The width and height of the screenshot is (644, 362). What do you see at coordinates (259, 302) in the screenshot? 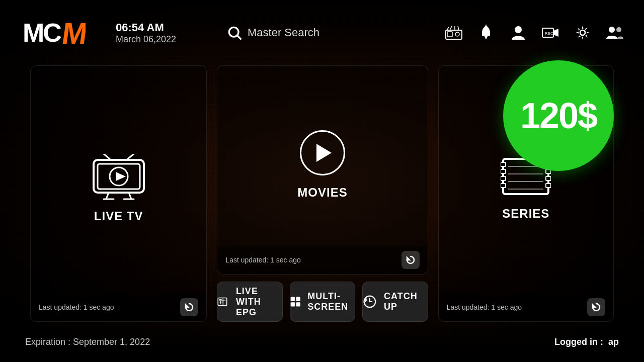
I see `live-epg-label: LIVE WITH EPG` at bounding box center [259, 302].